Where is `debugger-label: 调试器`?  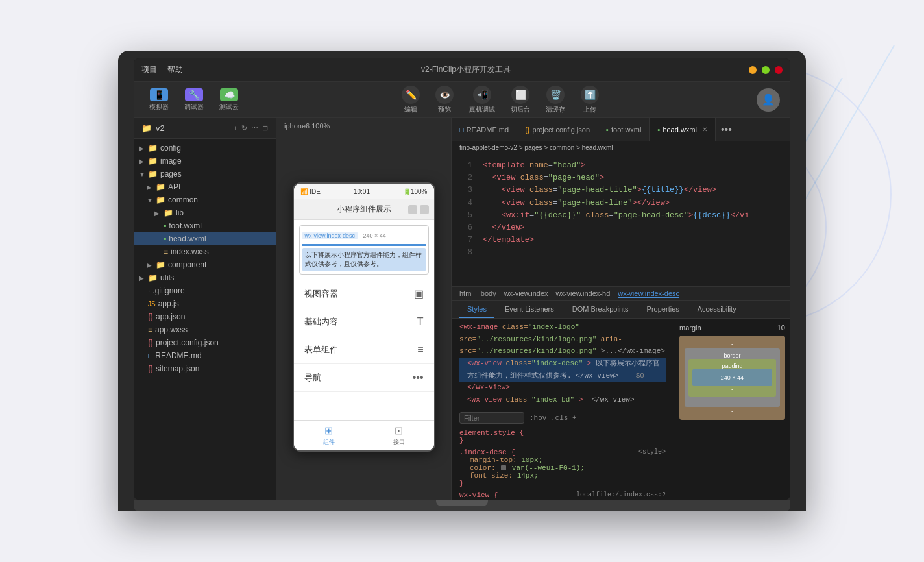
debugger-label: 调试器 is located at coordinates (194, 107).